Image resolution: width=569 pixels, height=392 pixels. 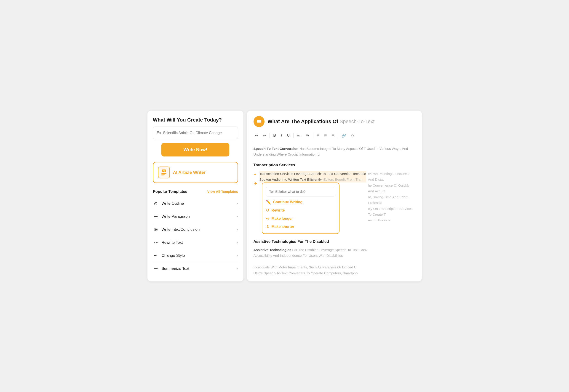 I want to click on section1-heading: Transcription Services, so click(x=334, y=165).